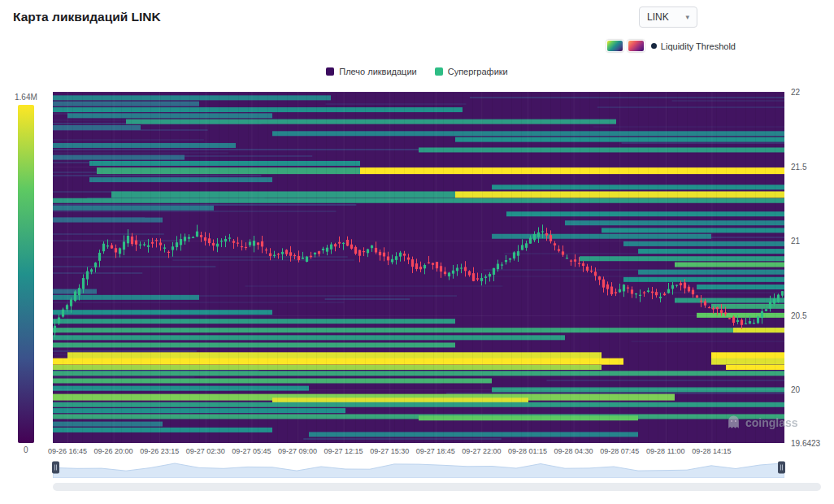 The height and width of the screenshot is (504, 834). What do you see at coordinates (811, 267) in the screenshot?
I see `y-axis: 2221.52120.52019.6423` at bounding box center [811, 267].